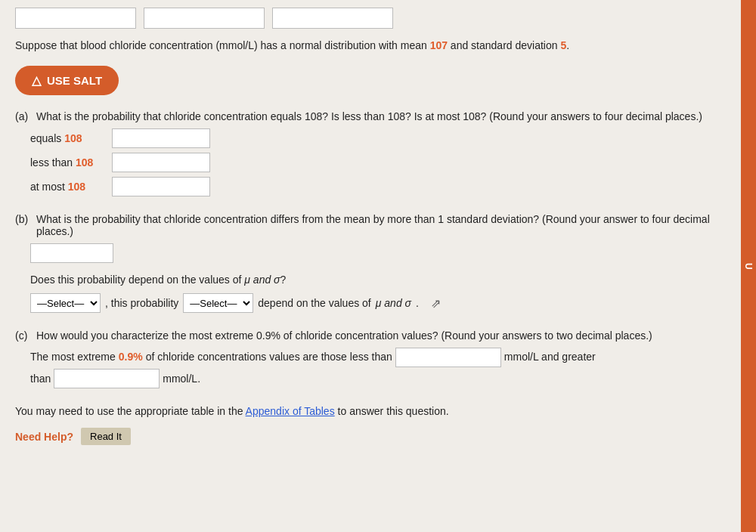 The height and width of the screenshot is (532, 756). Describe the element at coordinates (378, 116) in the screenshot. I see `section-a-header: (a) What is the probability that chlorid…` at that location.